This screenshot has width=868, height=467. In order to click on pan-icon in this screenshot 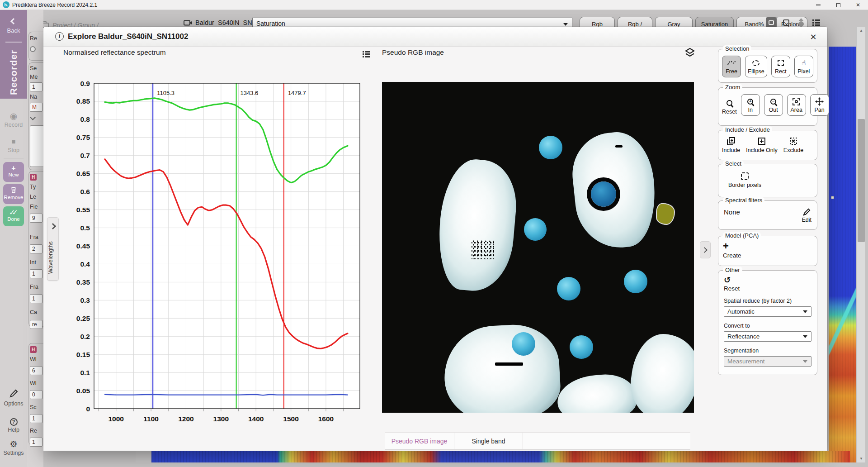, I will do `click(819, 101)`.